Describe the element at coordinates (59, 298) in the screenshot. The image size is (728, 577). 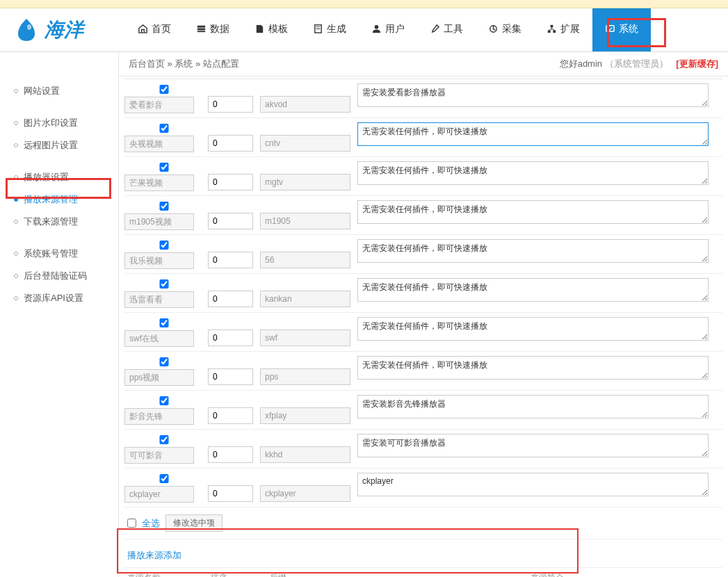
I see `sidebar-item: 资源库API设置` at that location.